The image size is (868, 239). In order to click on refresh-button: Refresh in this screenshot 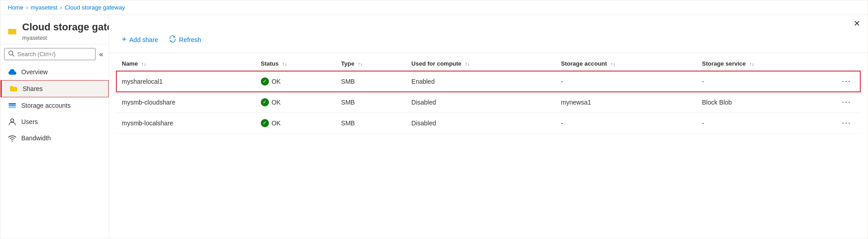, I will do `click(185, 40)`.